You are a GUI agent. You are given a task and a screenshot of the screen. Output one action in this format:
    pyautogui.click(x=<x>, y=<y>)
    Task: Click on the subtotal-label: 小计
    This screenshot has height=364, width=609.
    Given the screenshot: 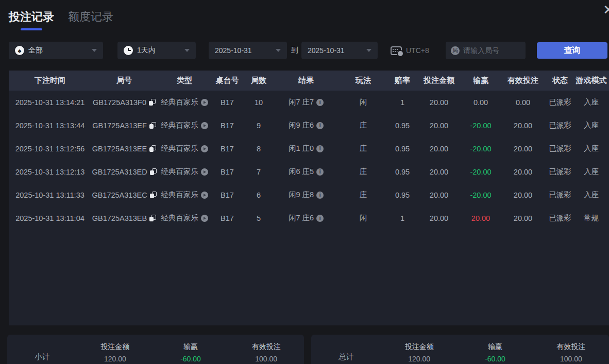 What is the action you would take?
    pyautogui.click(x=42, y=355)
    